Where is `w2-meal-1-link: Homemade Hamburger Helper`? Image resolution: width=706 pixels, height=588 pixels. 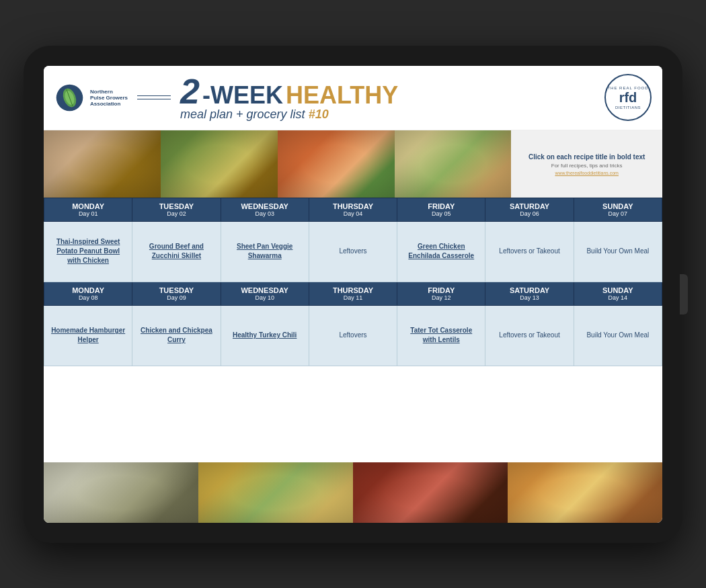
w2-meal-1-link: Homemade Hamburger Helper is located at coordinates (88, 335).